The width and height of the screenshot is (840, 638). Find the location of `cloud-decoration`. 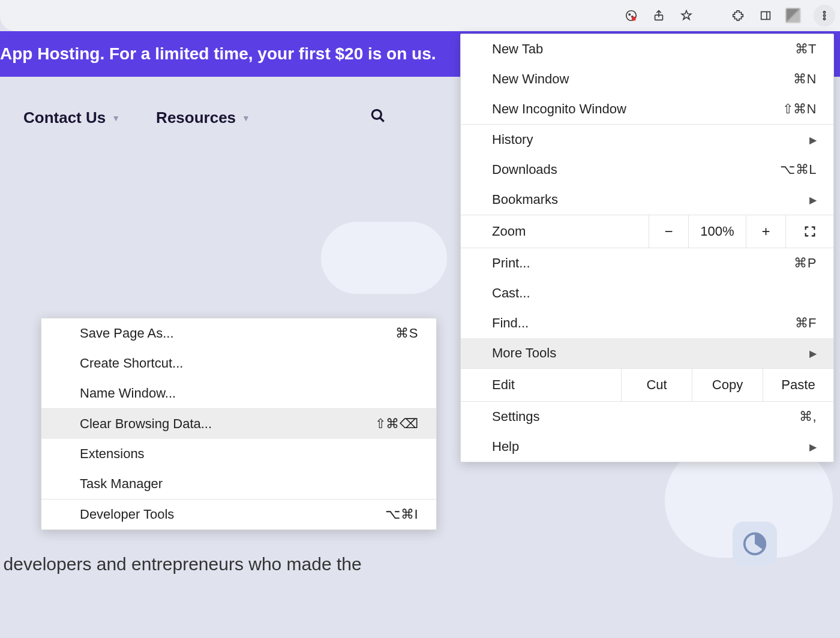

cloud-decoration is located at coordinates (384, 258).